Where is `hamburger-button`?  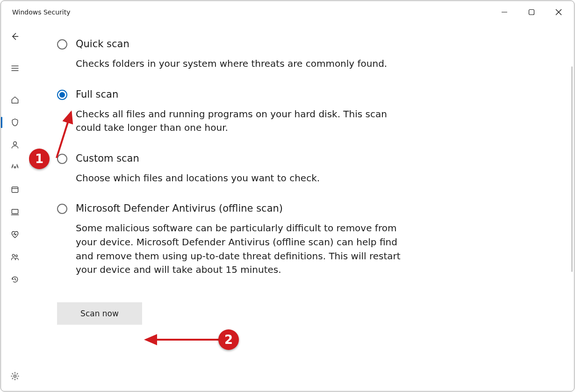
hamburger-button is located at coordinates (15, 68).